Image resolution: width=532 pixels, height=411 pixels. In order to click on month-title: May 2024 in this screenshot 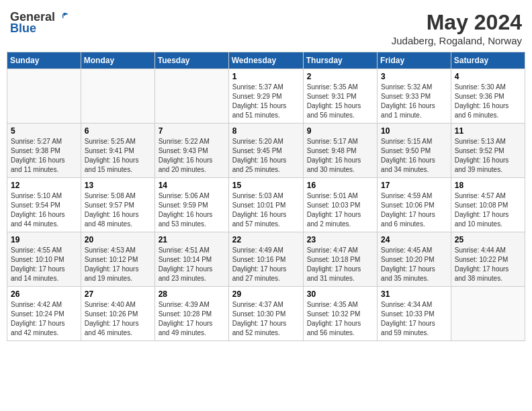, I will do `click(457, 23)`.